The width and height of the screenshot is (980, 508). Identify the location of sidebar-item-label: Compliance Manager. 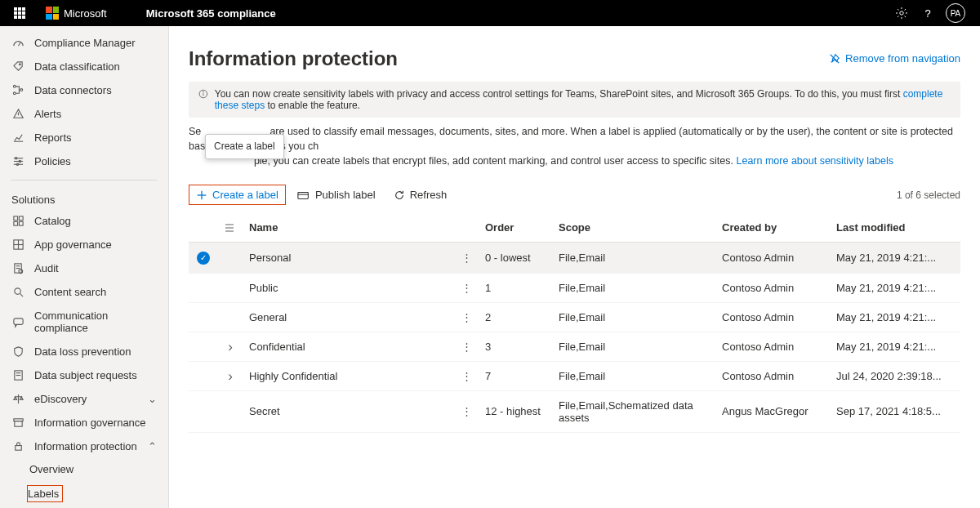
(96, 42).